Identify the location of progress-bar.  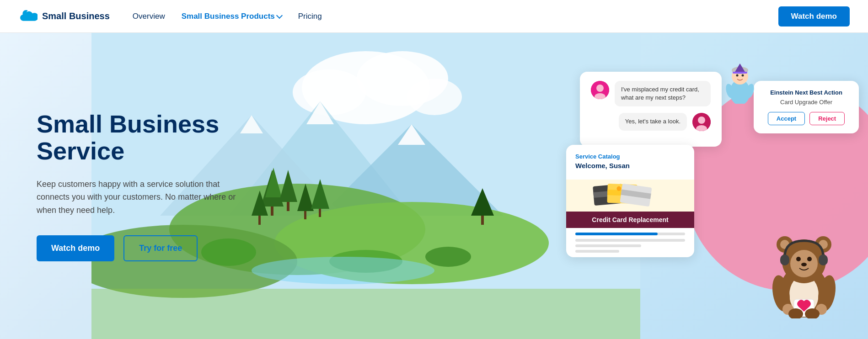
(630, 234).